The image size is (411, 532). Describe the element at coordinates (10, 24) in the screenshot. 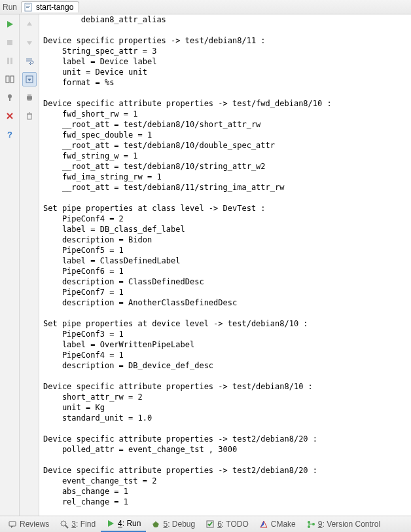

I see `run-button` at that location.